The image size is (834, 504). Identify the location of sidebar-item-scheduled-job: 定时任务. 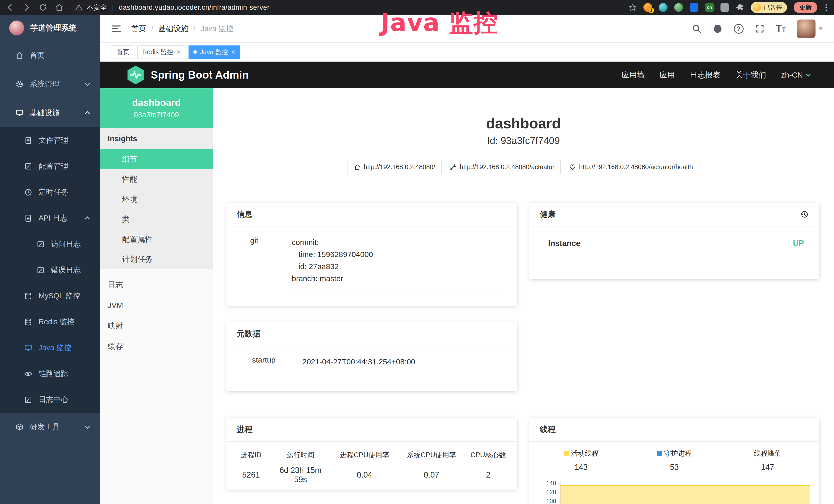
(50, 192).